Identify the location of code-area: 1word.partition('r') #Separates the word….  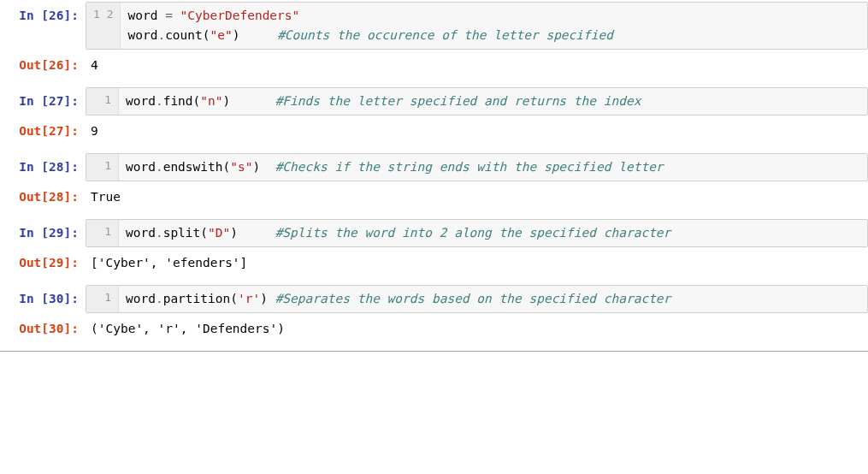
(477, 299).